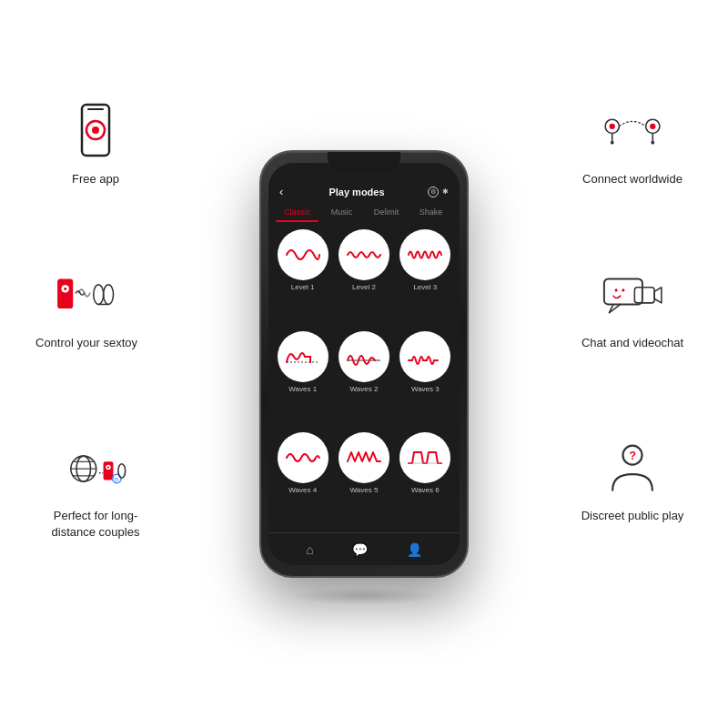 The height and width of the screenshot is (728, 728). I want to click on nav-home-icon: ⌂, so click(309, 550).